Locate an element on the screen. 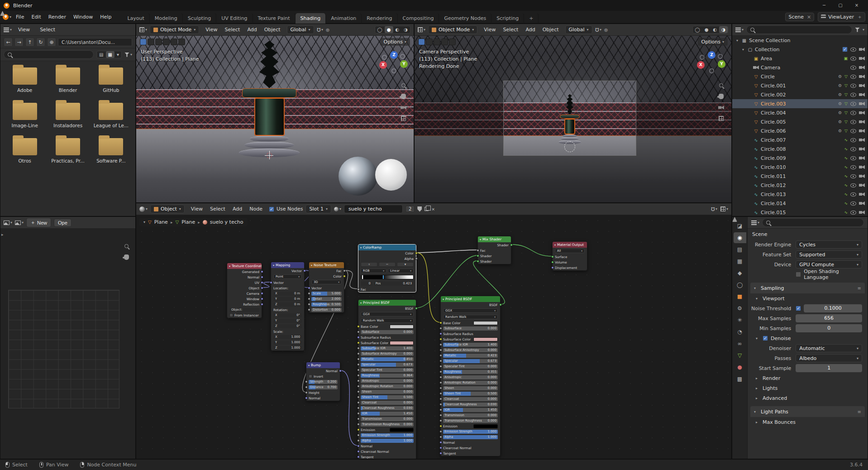 Image resolution: width=868 pixels, height=470 pixels. bsdf2-drop: Random Walk▾ is located at coordinates (471, 317).